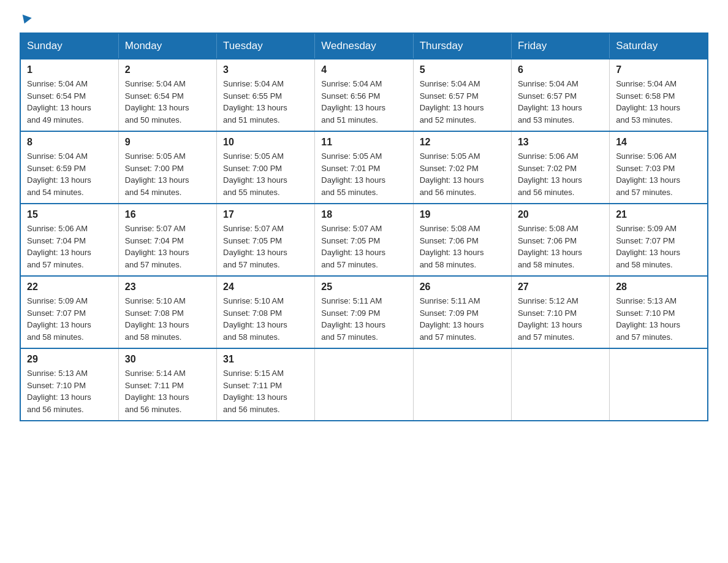  What do you see at coordinates (462, 240) in the screenshot?
I see `calendar-cell: 19Sunrise: 5:08 AMSunset: 7:06 PMDayligh…` at bounding box center [462, 240].